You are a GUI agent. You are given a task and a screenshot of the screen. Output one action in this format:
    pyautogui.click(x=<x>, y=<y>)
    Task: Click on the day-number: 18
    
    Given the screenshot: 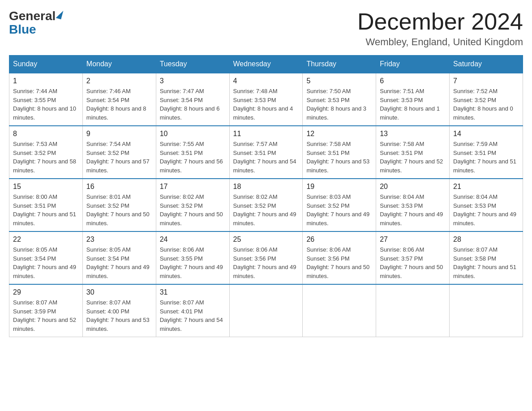 What is the action you would take?
    pyautogui.click(x=266, y=187)
    